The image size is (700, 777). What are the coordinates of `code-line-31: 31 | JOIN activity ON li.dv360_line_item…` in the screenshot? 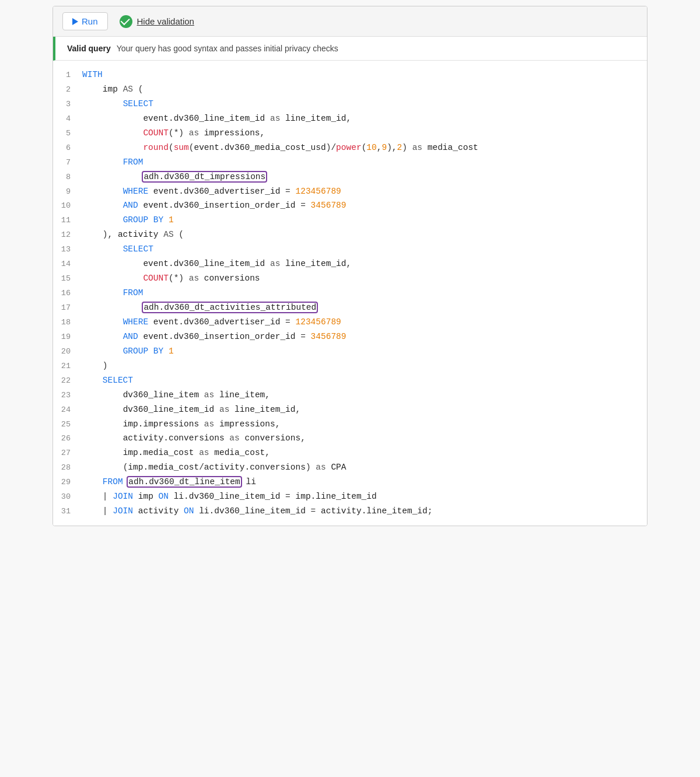 It's located at (350, 511).